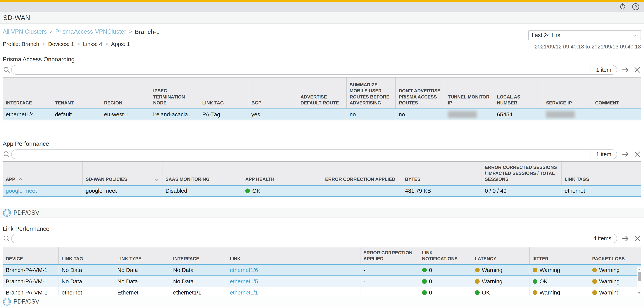  What do you see at coordinates (30, 256) in the screenshot?
I see `column-header: DEVICE` at bounding box center [30, 256].